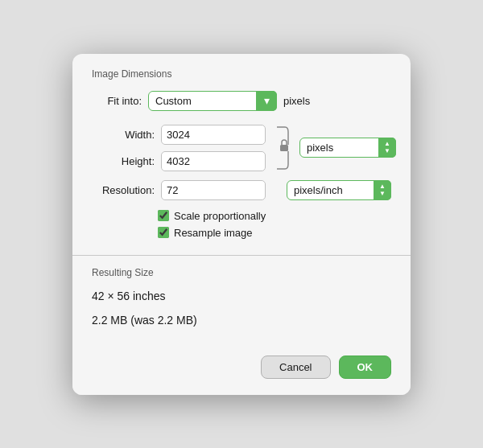 This screenshot has height=448, width=483. I want to click on fit-into-select: Custom Fit Width Fit Height Fit Page, so click(213, 101).